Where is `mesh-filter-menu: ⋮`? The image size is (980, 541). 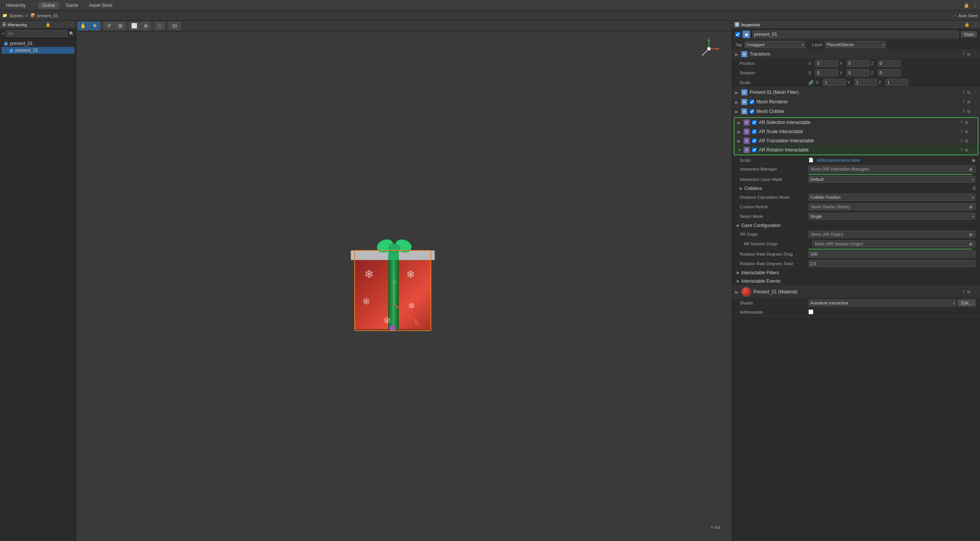
mesh-filter-menu: ⋮ is located at coordinates (975, 92).